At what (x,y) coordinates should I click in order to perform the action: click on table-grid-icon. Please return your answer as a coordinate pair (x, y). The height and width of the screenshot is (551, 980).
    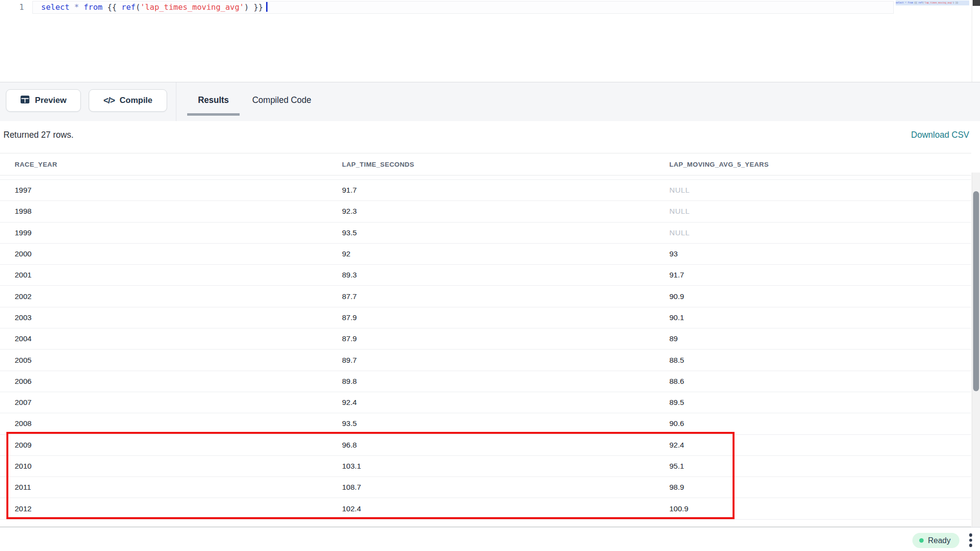
    Looking at the image, I should click on (25, 101).